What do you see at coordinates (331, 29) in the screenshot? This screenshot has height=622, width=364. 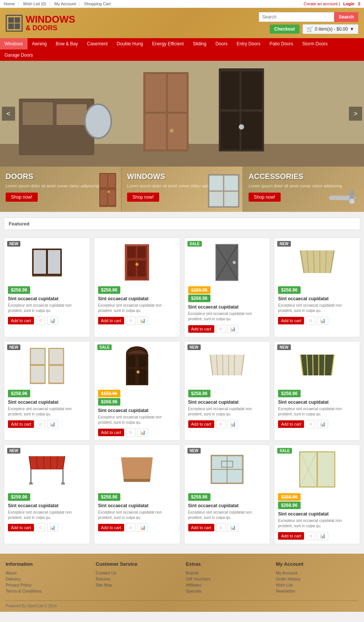 I see `cart-count: 0 item(s) - $0.00` at bounding box center [331, 29].